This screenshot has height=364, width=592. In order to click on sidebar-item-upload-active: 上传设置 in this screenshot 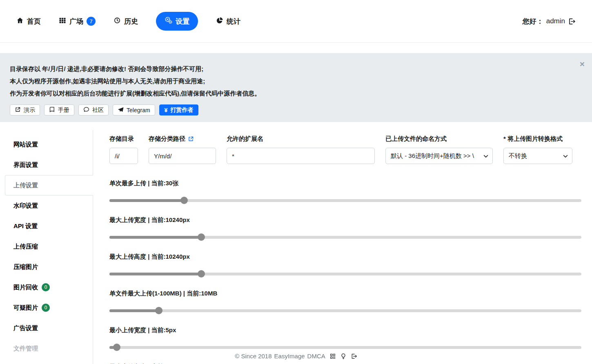, I will do `click(49, 185)`.